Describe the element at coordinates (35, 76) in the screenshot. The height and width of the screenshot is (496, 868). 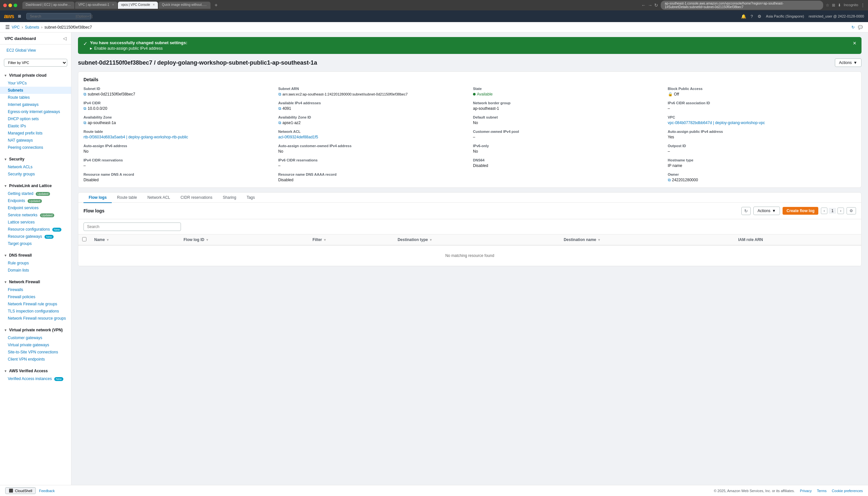
I see `vpc-section-header: ▼ Virtual private cloud` at that location.